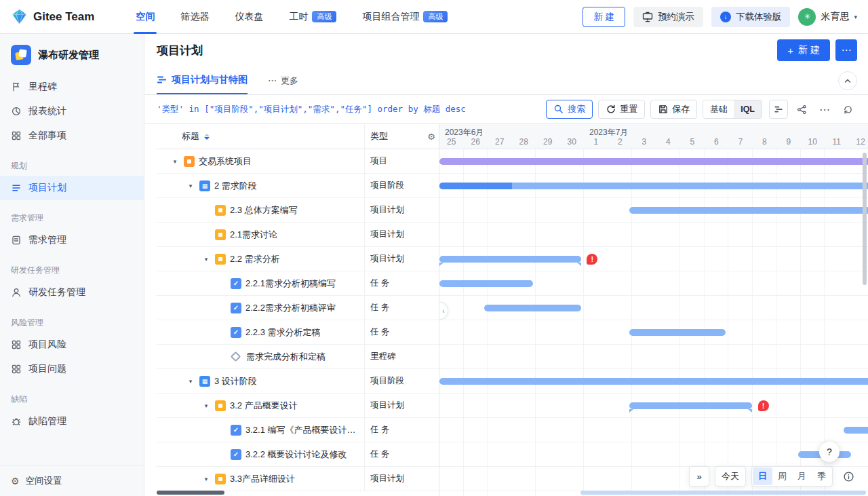 The height and width of the screenshot is (496, 868). I want to click on gantt-bar-project, so click(654, 161).